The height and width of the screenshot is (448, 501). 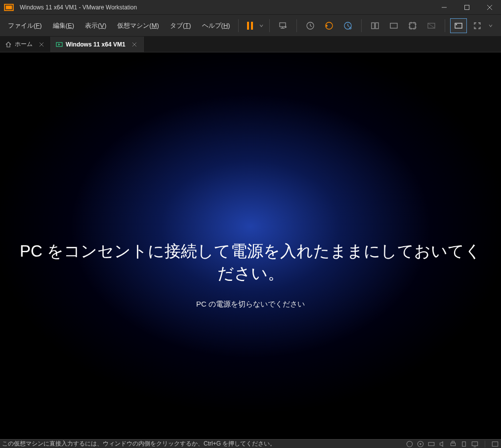 What do you see at coordinates (216, 26) in the screenshot?
I see `menu-help: ヘルプ(H)` at bounding box center [216, 26].